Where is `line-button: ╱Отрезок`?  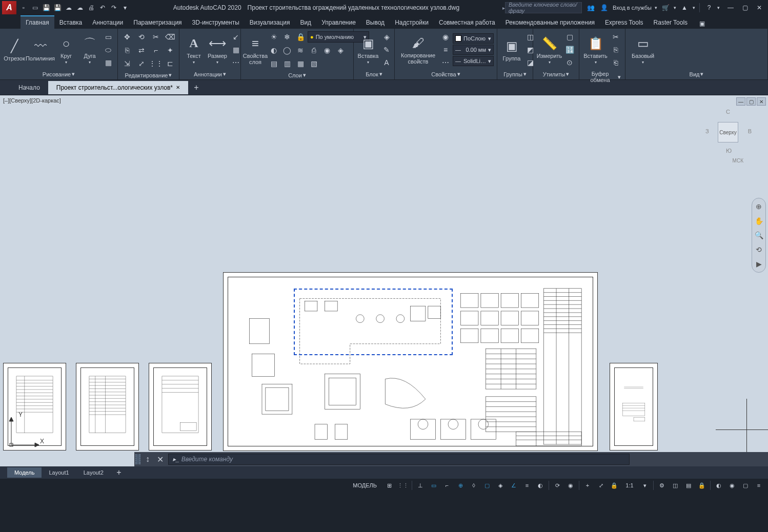
line-button: ╱Отрезок is located at coordinates (14, 50).